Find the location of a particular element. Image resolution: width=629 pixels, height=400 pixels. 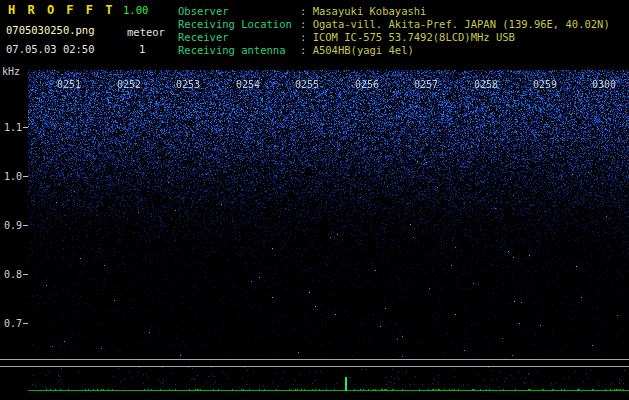

info-row-location: Receiving Location: Ogata-vill. Akita-Pr… is located at coordinates (394, 24).